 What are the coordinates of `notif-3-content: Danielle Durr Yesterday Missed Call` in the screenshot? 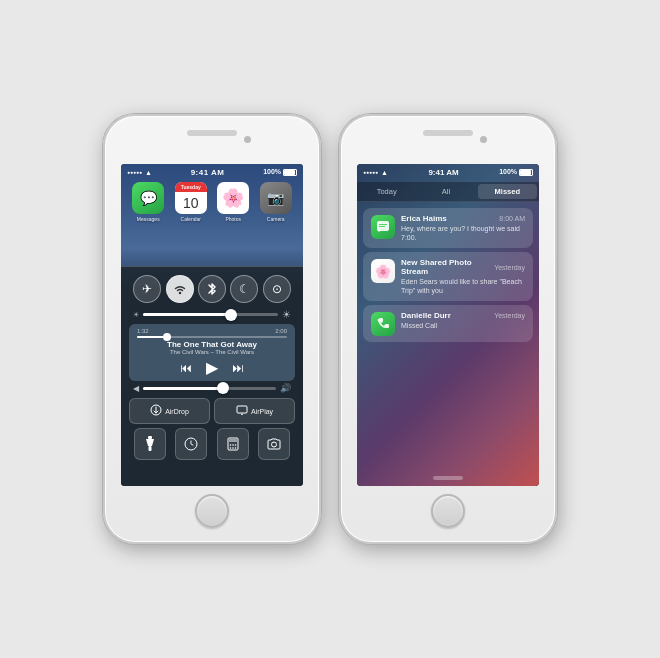 It's located at (463, 320).